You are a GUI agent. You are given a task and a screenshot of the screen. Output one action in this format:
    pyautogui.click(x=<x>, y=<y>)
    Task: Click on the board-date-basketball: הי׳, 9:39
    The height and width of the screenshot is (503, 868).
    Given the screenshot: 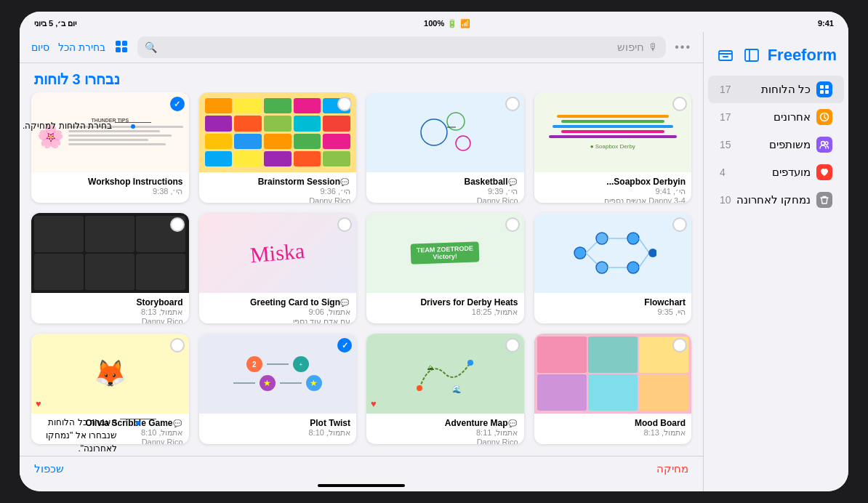 What is the action you would take?
    pyautogui.click(x=445, y=192)
    